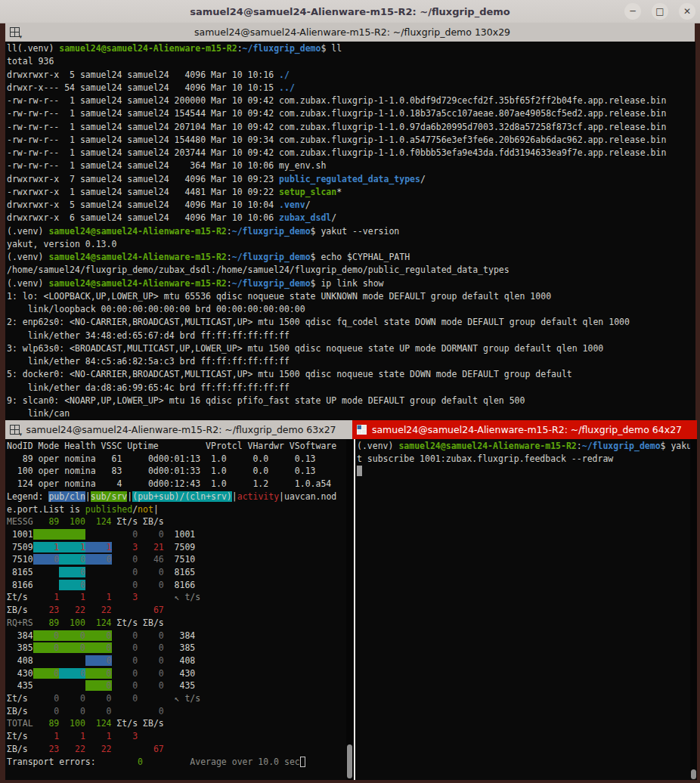 Image resolution: width=700 pixels, height=783 pixels. I want to click on maximize-button: □, so click(660, 11).